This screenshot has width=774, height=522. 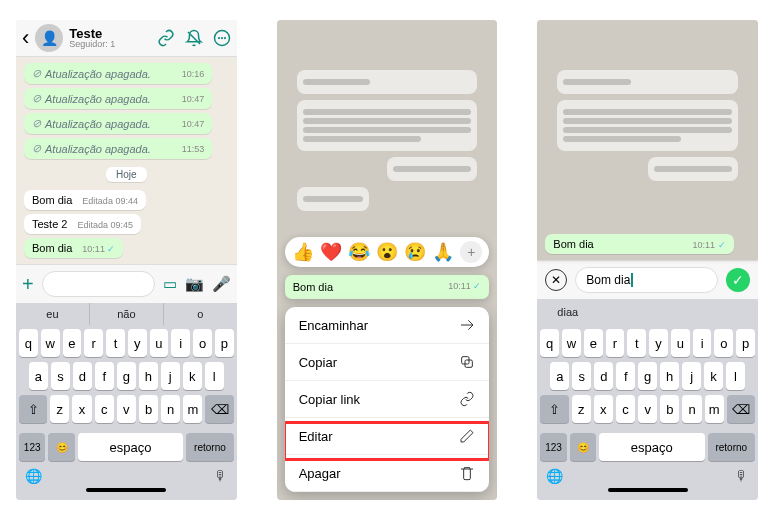 I want to click on back-icon: ‹, so click(x=26, y=38).